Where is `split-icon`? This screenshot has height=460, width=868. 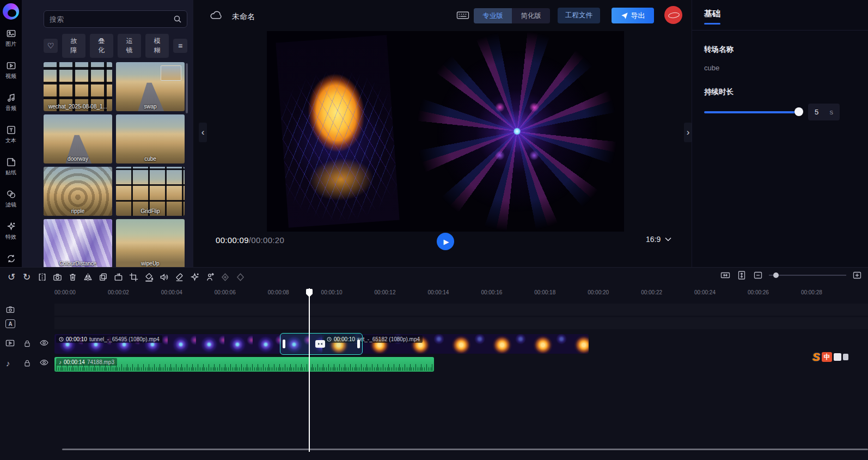 split-icon is located at coordinates (42, 277).